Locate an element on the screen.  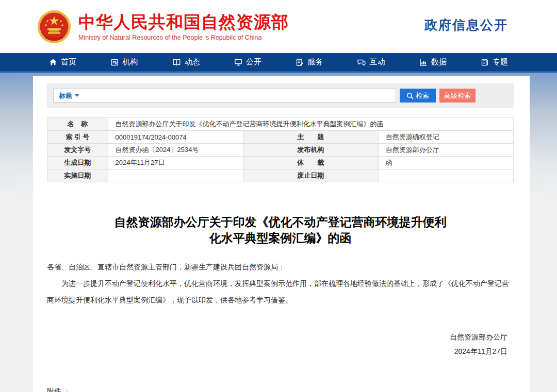
search-band: 标题 检索 高级检索 is located at coordinates (281, 96).